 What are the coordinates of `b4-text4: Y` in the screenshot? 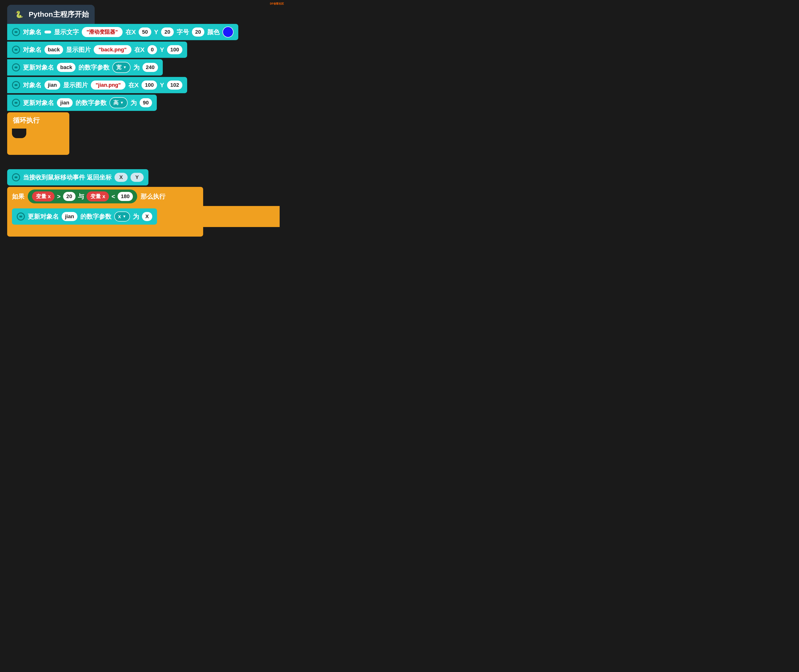 It's located at (162, 85).